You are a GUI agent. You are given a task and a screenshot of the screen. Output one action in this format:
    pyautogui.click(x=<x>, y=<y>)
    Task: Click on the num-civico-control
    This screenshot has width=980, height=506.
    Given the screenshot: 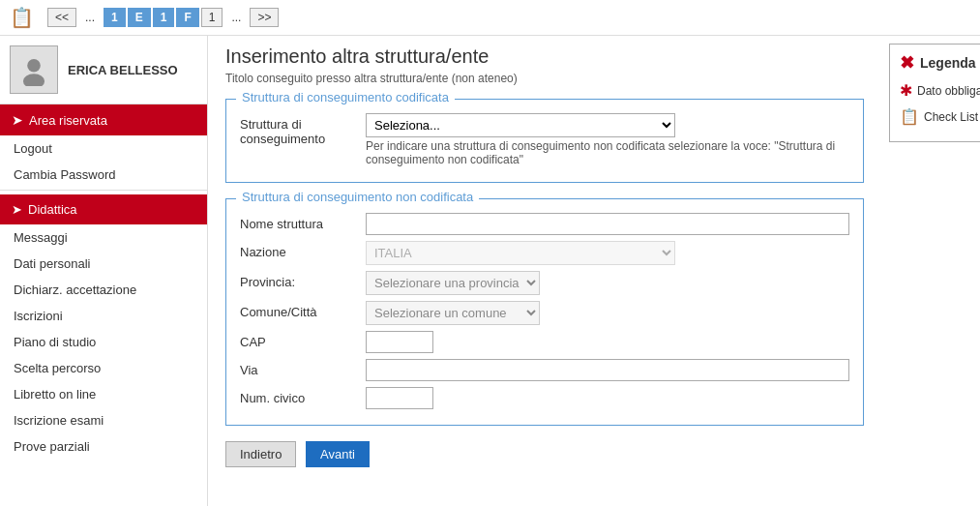 What is the action you would take?
    pyautogui.click(x=608, y=399)
    